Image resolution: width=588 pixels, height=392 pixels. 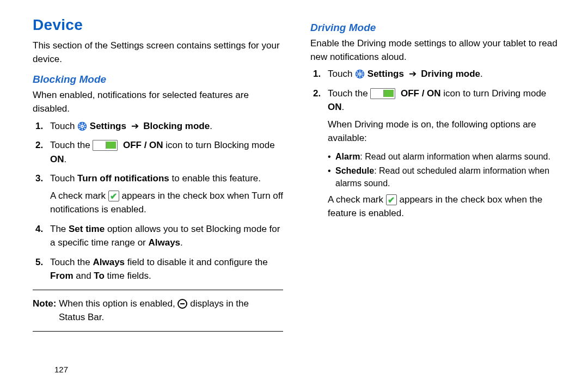 What do you see at coordinates (436, 50) in the screenshot?
I see `driving-intro: Enable the Driving mode settings to allo…` at bounding box center [436, 50].